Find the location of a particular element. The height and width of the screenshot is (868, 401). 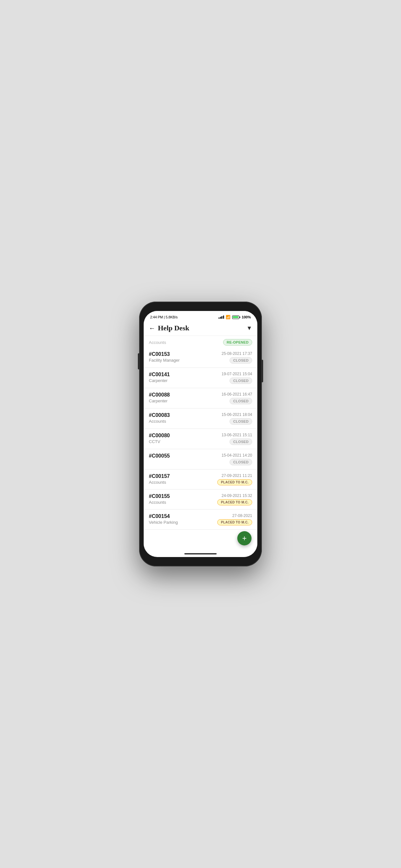

volume-button is located at coordinates (138, 361).